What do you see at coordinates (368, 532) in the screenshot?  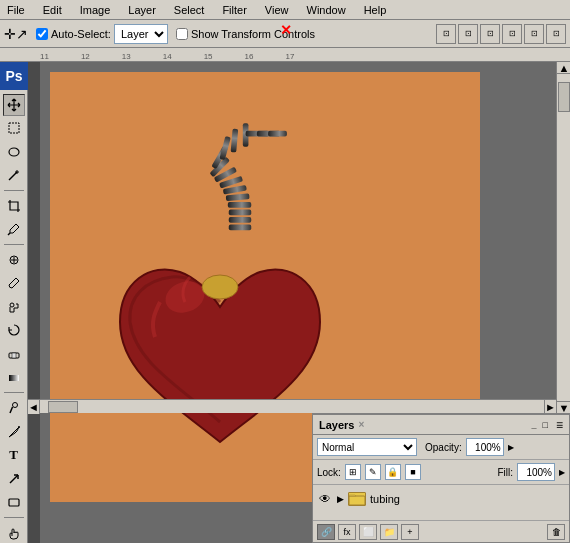 I see `add-mask-btn: ⬜` at bounding box center [368, 532].